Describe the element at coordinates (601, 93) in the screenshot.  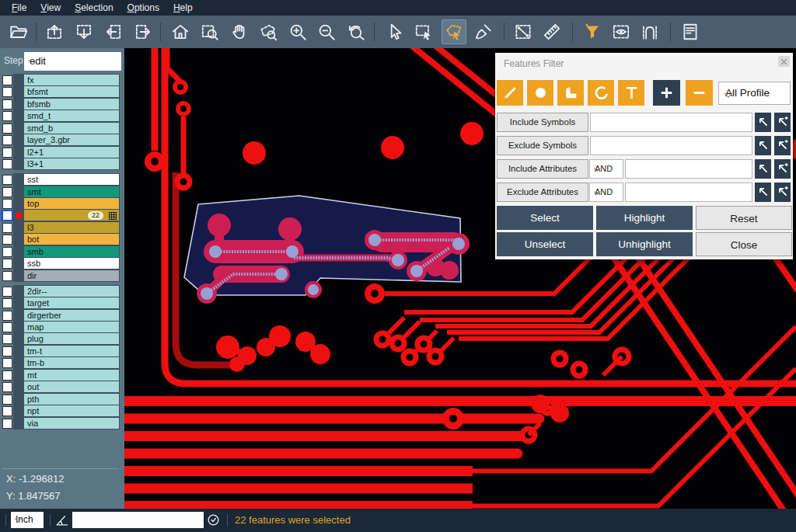
I see `draw-arc-filter-button` at that location.